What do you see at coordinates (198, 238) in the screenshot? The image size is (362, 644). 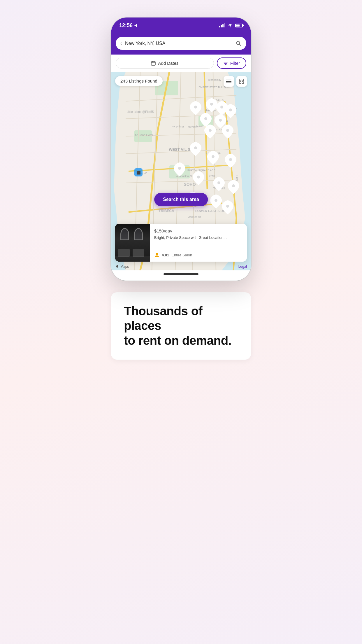 I see `listing-title: Bright, Private Space with Great Locatio…` at bounding box center [198, 238].